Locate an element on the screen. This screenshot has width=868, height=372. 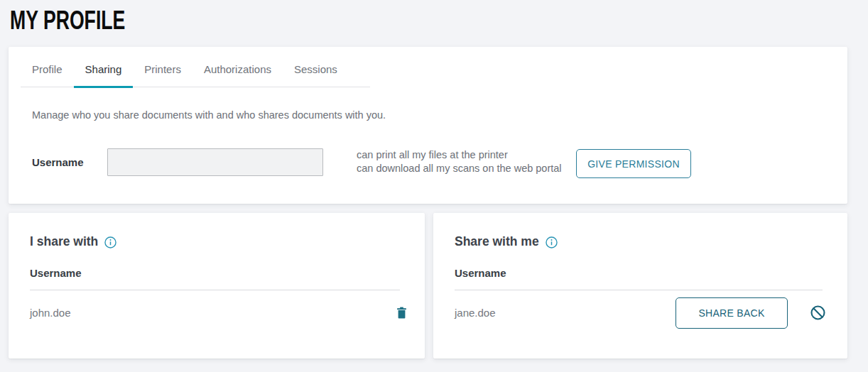
delete-share-button is located at coordinates (402, 312).